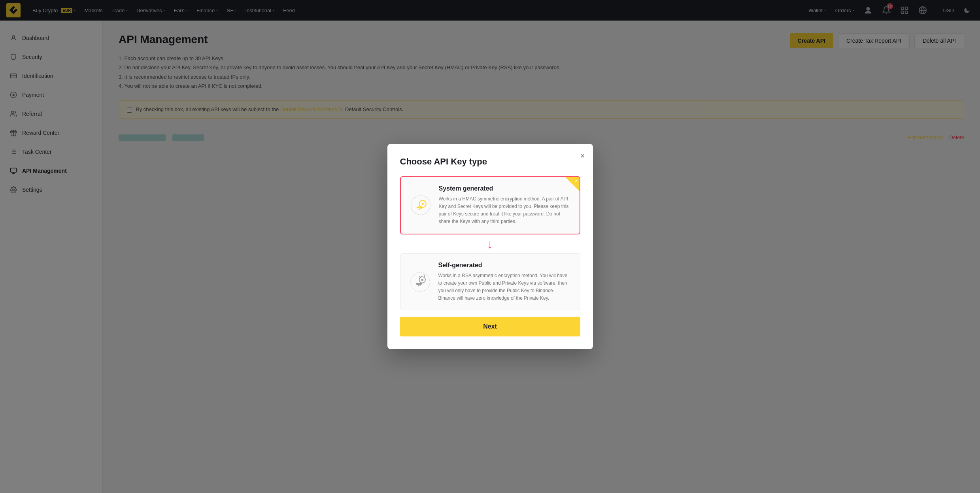 The image size is (980, 493). What do you see at coordinates (505, 189) in the screenshot?
I see `system-generated-title: System generated` at bounding box center [505, 189].